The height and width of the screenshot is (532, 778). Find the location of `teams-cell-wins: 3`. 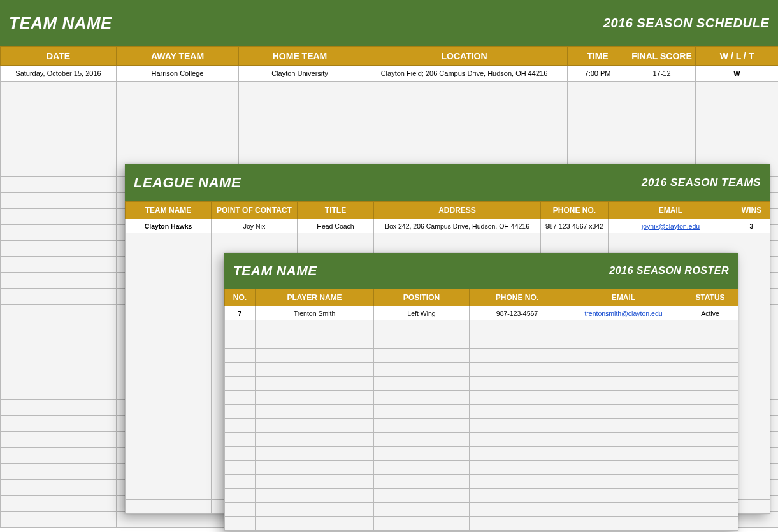

teams-cell-wins: 3 is located at coordinates (752, 226).